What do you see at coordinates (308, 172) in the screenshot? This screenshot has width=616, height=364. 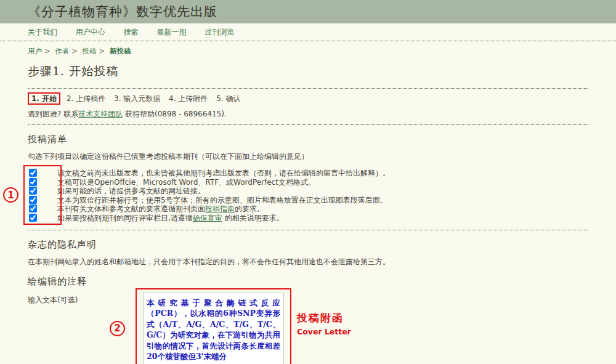 I see `checklist-item: 该文稿之前尚未出版发表，也未曾被其他期刊考虑出版发表（否则，请在给编辑的留言中给…` at bounding box center [308, 172].